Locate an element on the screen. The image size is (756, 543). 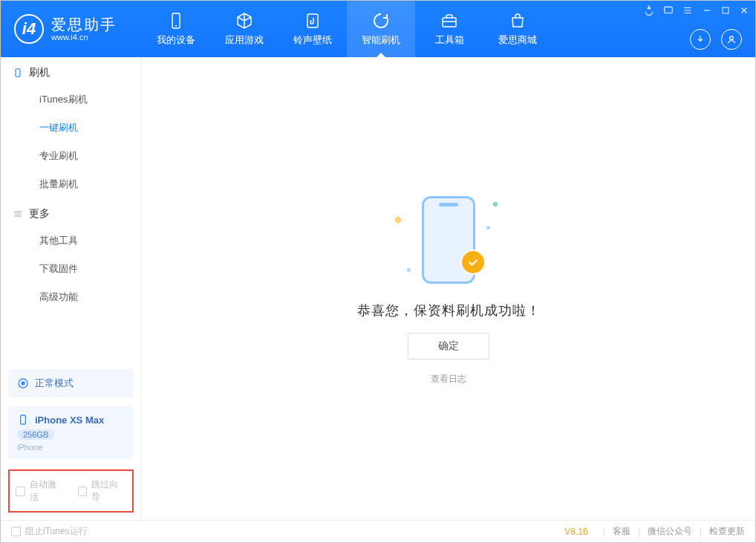
sidebar-item-pro-flash: 专业刷机 is located at coordinates (71, 156).